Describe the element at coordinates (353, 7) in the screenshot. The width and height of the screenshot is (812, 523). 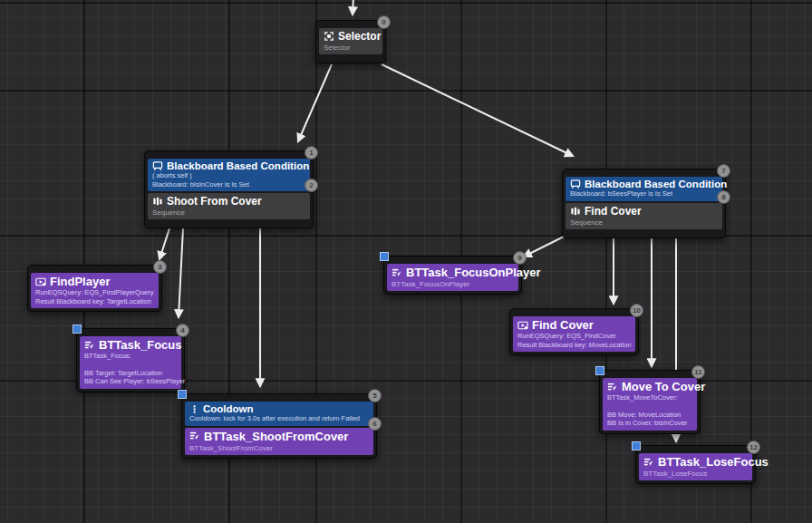
I see `wire-root-to-selector` at that location.